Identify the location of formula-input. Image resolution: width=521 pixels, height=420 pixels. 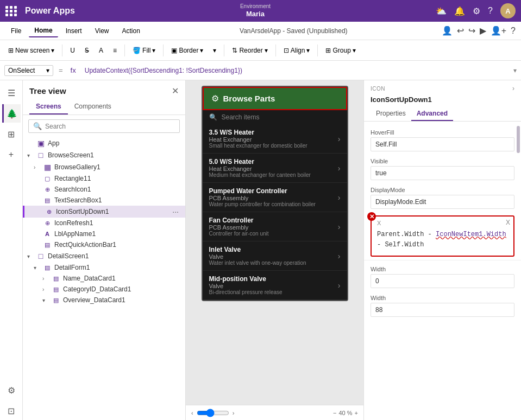
(296, 71).